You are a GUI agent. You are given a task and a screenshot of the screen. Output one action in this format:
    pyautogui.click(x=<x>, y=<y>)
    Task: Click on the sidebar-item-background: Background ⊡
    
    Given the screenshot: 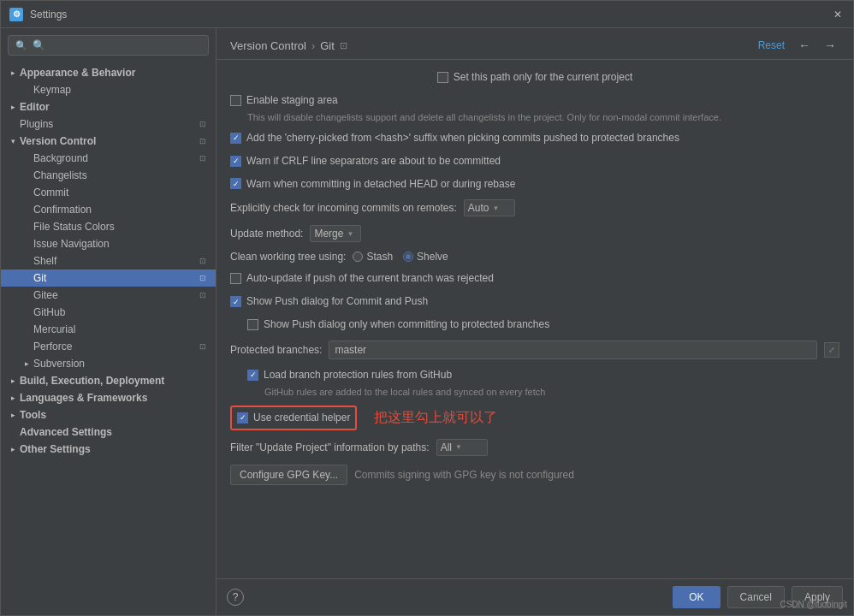 What is the action you would take?
    pyautogui.click(x=108, y=158)
    